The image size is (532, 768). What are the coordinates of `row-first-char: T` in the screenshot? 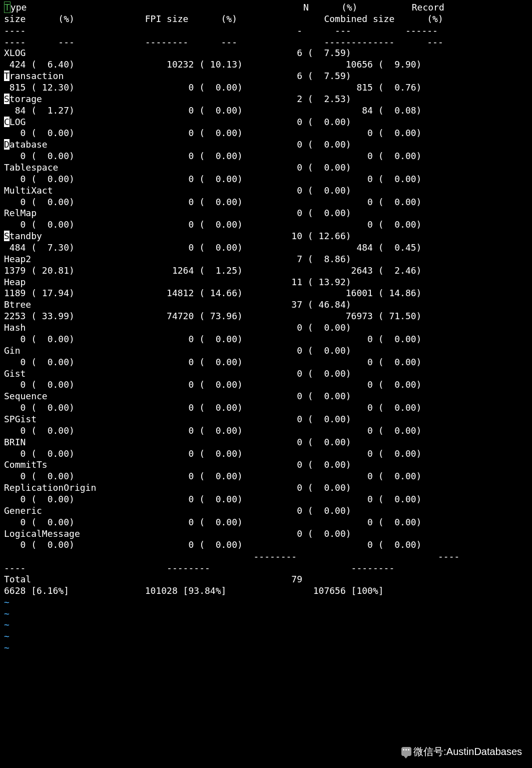 It's located at (7, 76).